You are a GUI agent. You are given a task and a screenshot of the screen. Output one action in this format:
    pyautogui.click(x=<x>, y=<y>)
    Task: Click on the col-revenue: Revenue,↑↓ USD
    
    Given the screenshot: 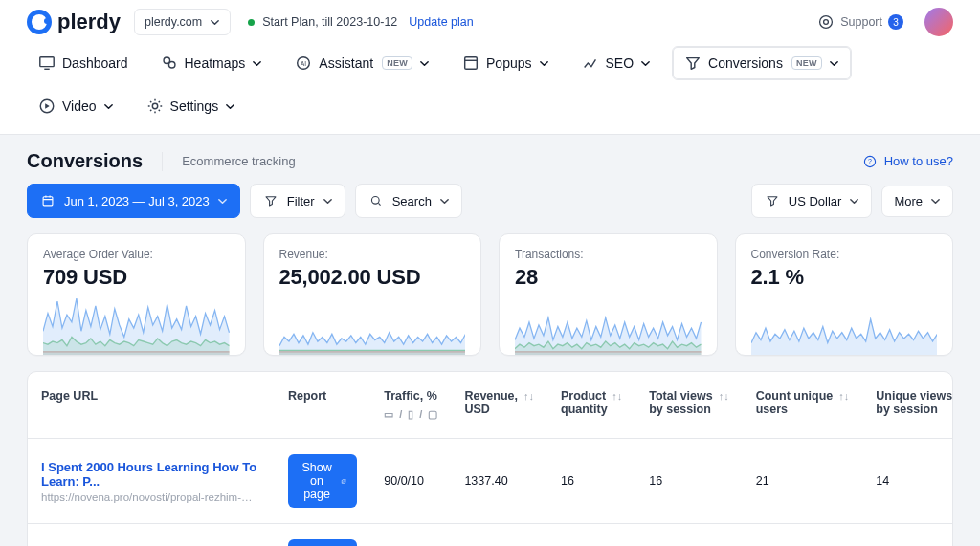 What is the action you would take?
    pyautogui.click(x=500, y=405)
    